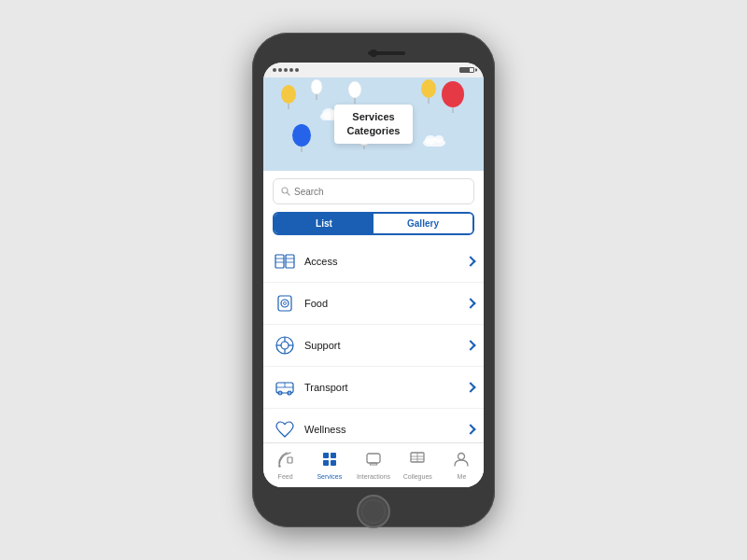 The width and height of the screenshot is (747, 560). What do you see at coordinates (471, 386) in the screenshot?
I see `transport-chevron` at bounding box center [471, 386].